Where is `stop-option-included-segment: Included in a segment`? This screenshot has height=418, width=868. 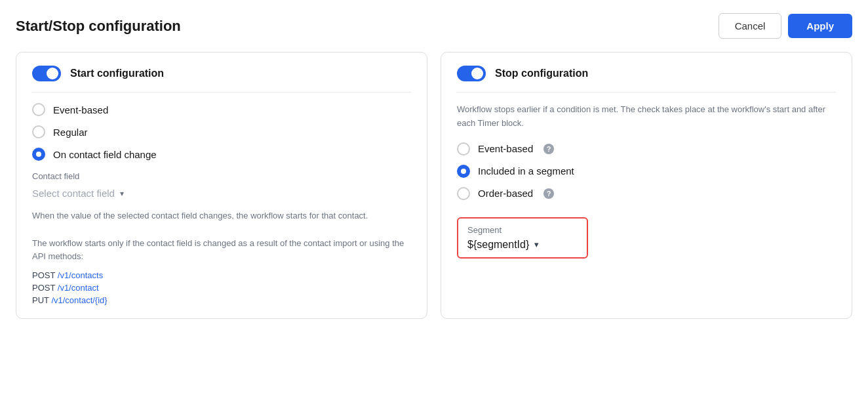
stop-option-included-segment: Included in a segment is located at coordinates (646, 171).